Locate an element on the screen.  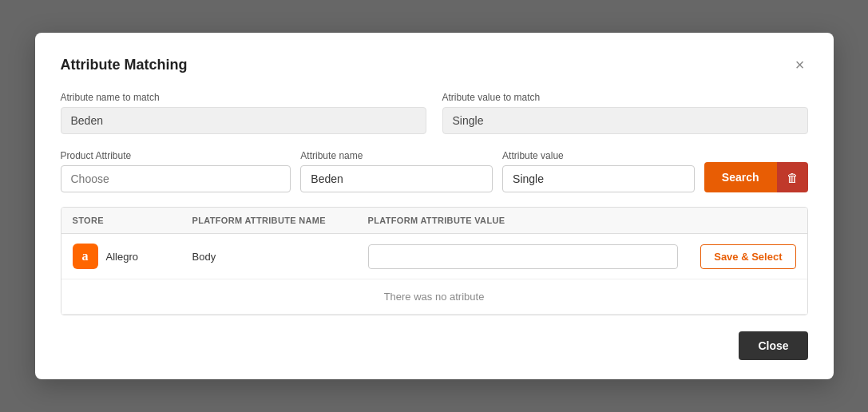
attr-name-to-match-label: Atribute name to match is located at coordinates (244, 97).